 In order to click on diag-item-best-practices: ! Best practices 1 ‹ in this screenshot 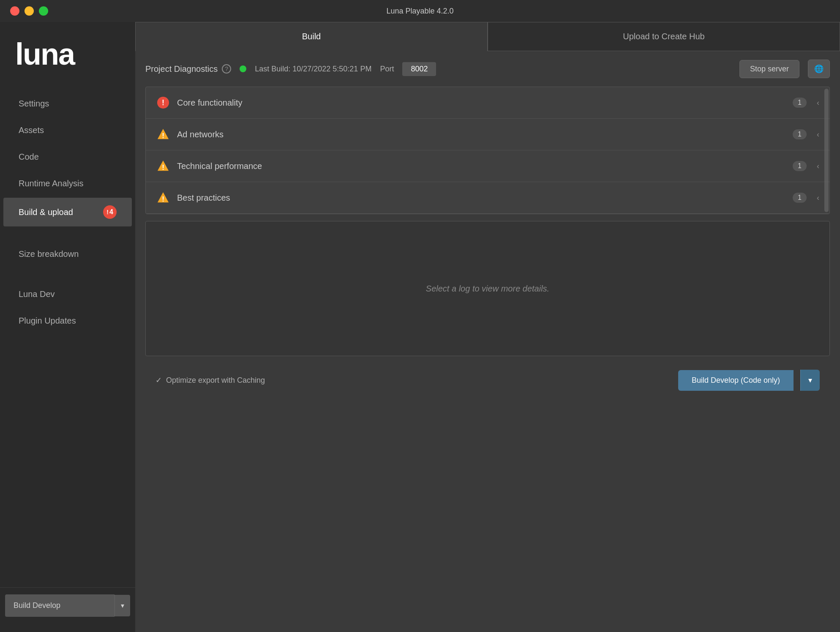, I will do `click(488, 198)`.